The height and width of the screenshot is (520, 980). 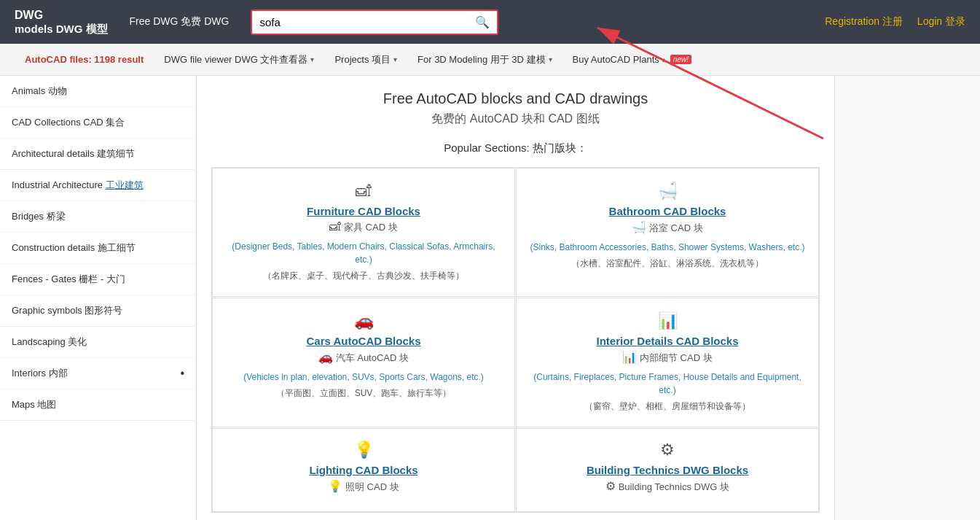 What do you see at coordinates (61, 22) in the screenshot?
I see `logo-text: DWG models DWG 模型` at bounding box center [61, 22].